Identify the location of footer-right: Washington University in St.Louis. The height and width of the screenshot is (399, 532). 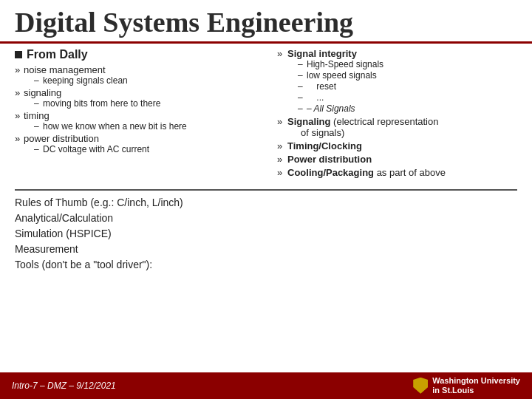
(467, 386).